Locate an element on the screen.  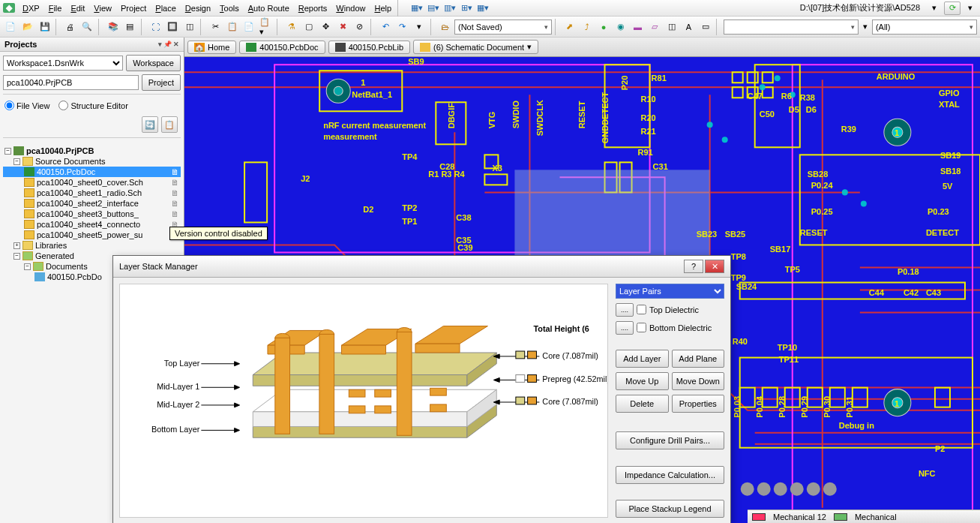
properties-button: Properties is located at coordinates (699, 404).